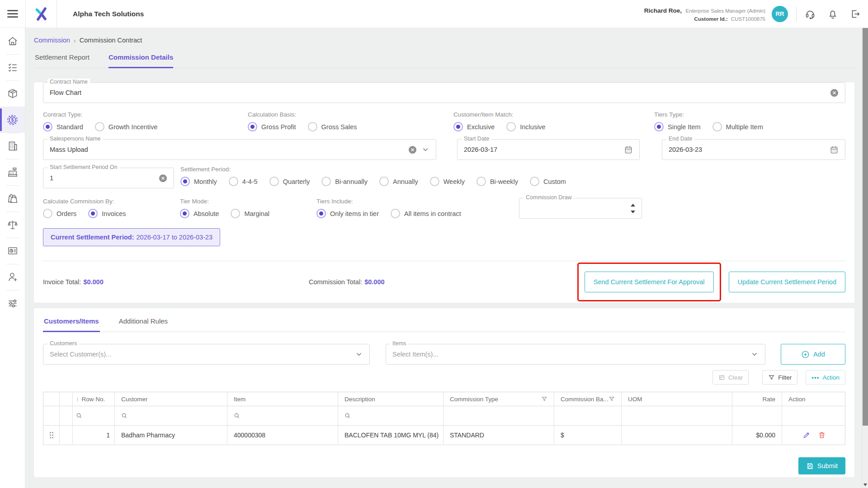  I want to click on search-description, so click(391, 416).